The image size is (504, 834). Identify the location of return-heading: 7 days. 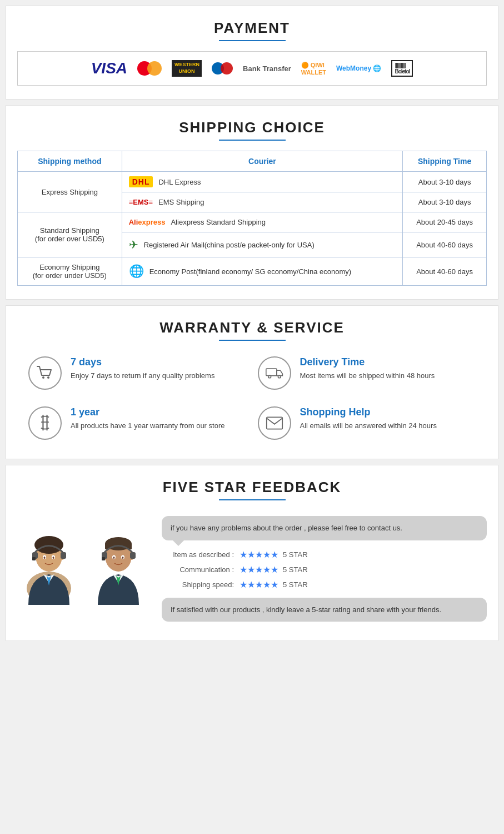
(142, 363).